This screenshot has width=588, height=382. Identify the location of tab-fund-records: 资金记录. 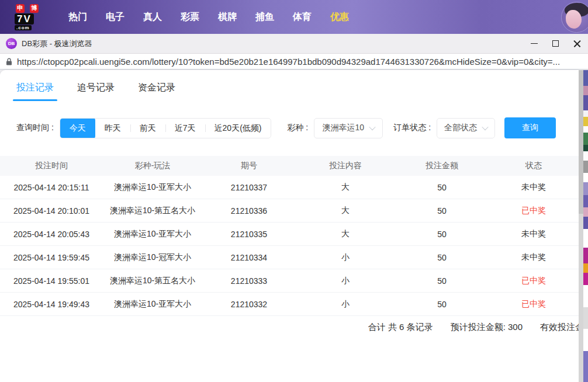
(157, 91).